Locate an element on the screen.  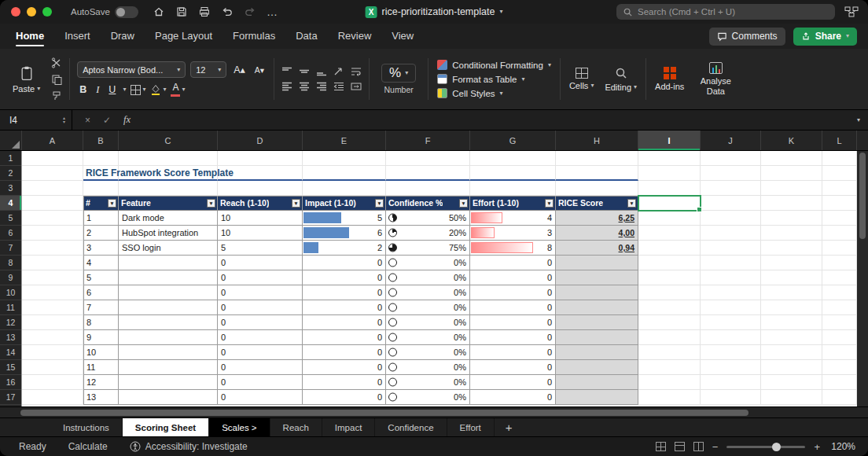
page-layout-view-icon is located at coordinates (679, 447).